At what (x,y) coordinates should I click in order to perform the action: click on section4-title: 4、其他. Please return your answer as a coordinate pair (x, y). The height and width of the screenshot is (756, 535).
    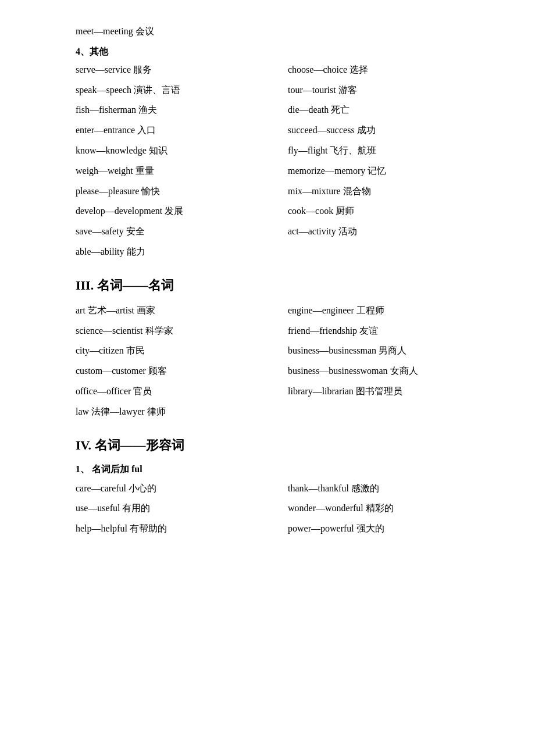
    Looking at the image, I should click on (282, 52).